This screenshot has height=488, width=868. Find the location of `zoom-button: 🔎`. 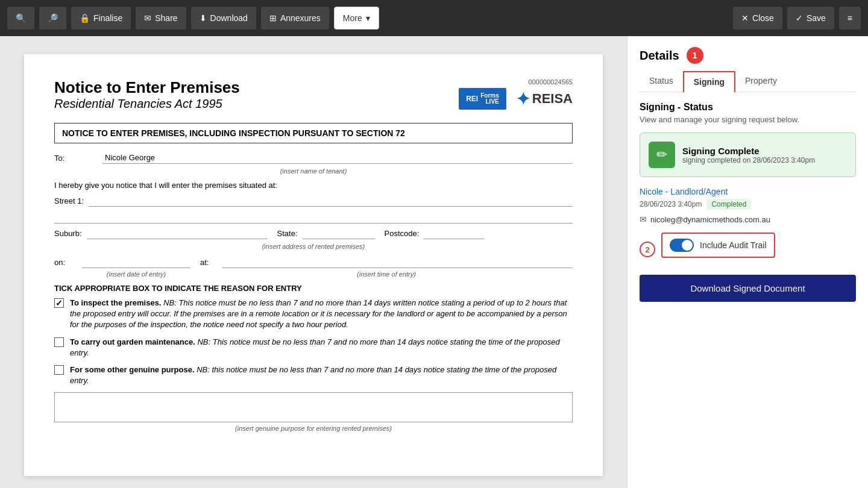

zoom-button: 🔎 is located at coordinates (53, 18).